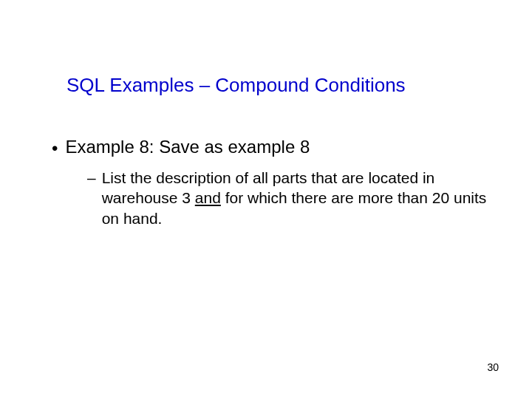 This screenshot has height=399, width=532. I want to click on example-label: Example 8: Save as example 8, so click(188, 147).